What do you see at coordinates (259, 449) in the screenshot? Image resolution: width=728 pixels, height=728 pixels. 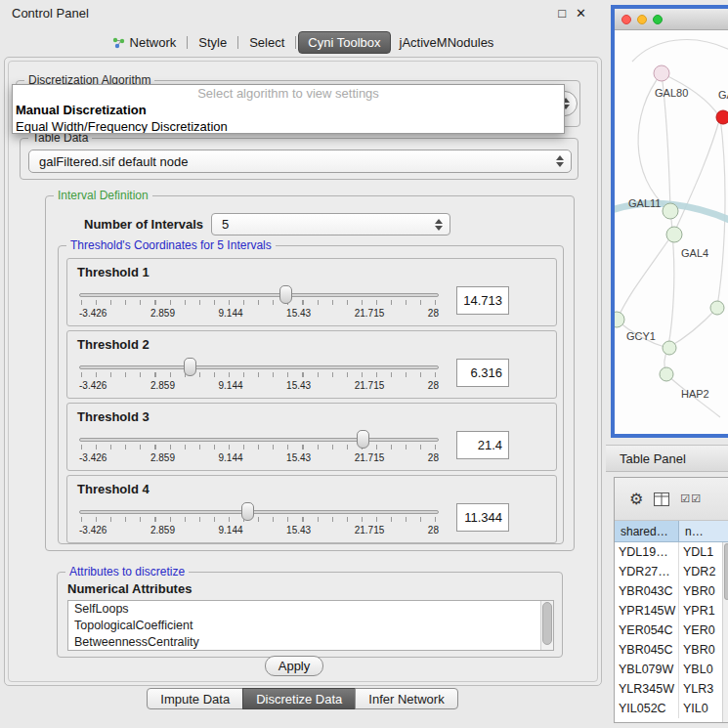 I see `threshold-3-slider: -3.4262.8599.14415.4321.71528` at bounding box center [259, 449].